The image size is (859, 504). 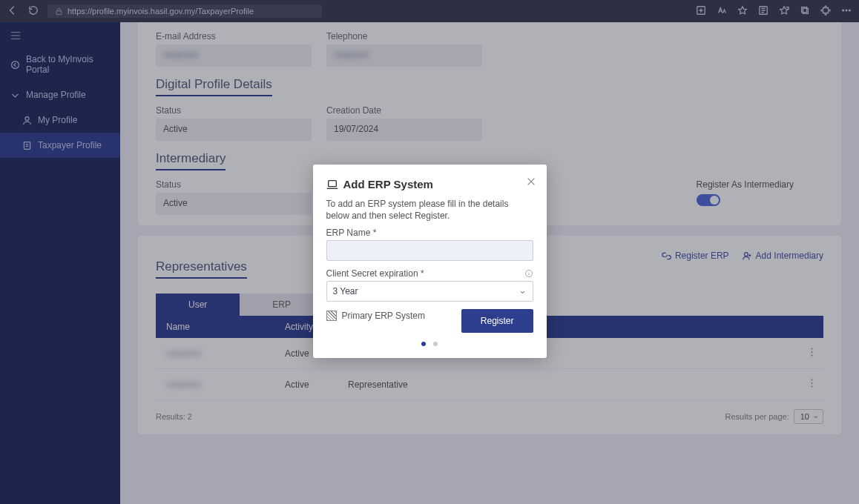 I want to click on laptop-icon, so click(x=332, y=185).